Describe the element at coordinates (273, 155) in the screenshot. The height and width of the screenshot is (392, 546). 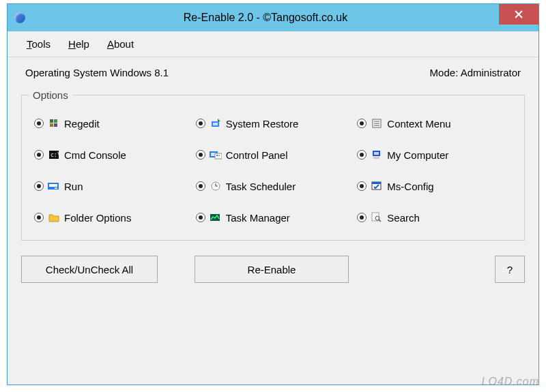
I see `opt-control-panel: Control Panel` at that location.